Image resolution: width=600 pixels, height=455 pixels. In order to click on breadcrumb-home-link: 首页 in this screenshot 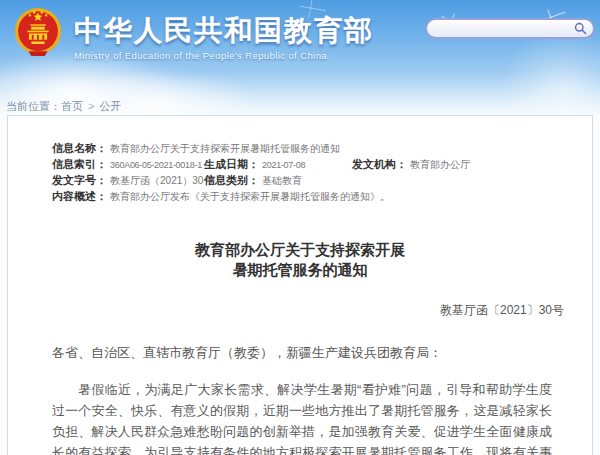, I will do `click(72, 106)`.